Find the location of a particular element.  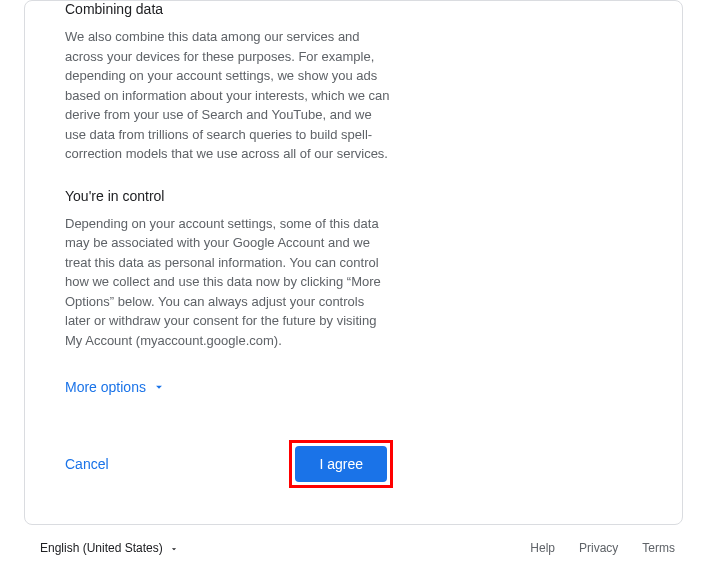

help-link: Help is located at coordinates (542, 548).